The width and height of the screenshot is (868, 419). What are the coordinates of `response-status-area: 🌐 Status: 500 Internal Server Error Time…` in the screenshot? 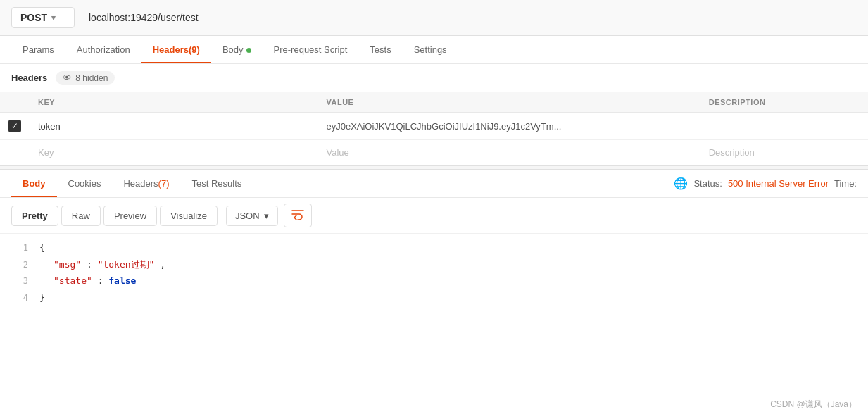 It's located at (765, 183).